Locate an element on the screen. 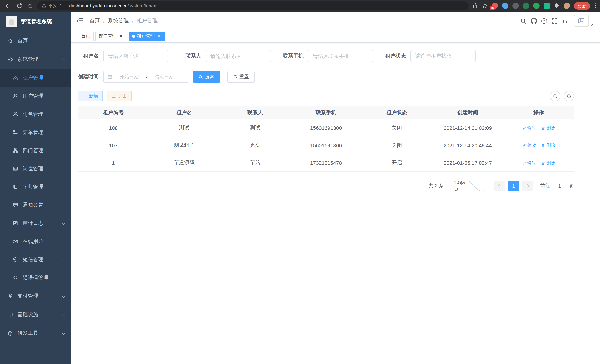 Image resolution: width=600 pixels, height=364 pixels. page-size-select: 10条/页 is located at coordinates (468, 186).